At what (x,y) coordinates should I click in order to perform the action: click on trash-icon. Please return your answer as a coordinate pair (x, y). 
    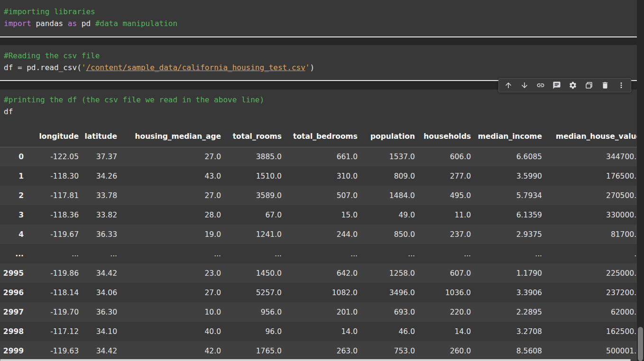
    Looking at the image, I should click on (605, 85).